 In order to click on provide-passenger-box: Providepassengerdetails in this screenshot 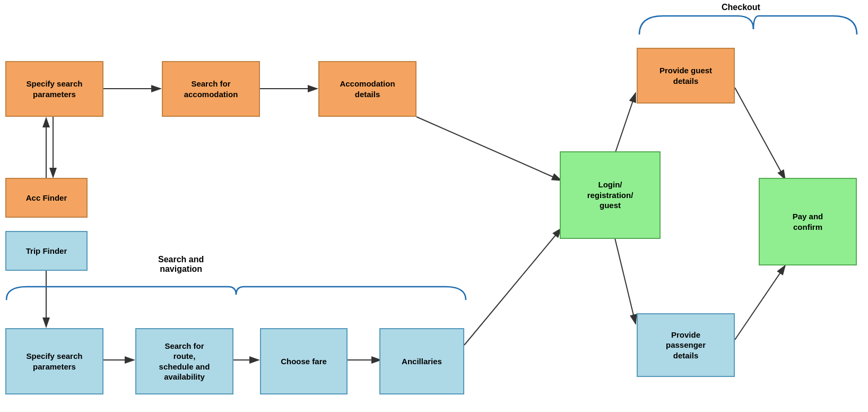, I will do `click(685, 345)`.